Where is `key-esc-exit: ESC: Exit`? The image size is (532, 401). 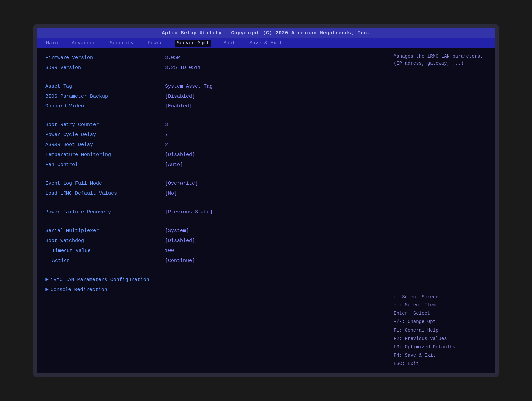
key-esc-exit: ESC: Exit is located at coordinates (442, 364).